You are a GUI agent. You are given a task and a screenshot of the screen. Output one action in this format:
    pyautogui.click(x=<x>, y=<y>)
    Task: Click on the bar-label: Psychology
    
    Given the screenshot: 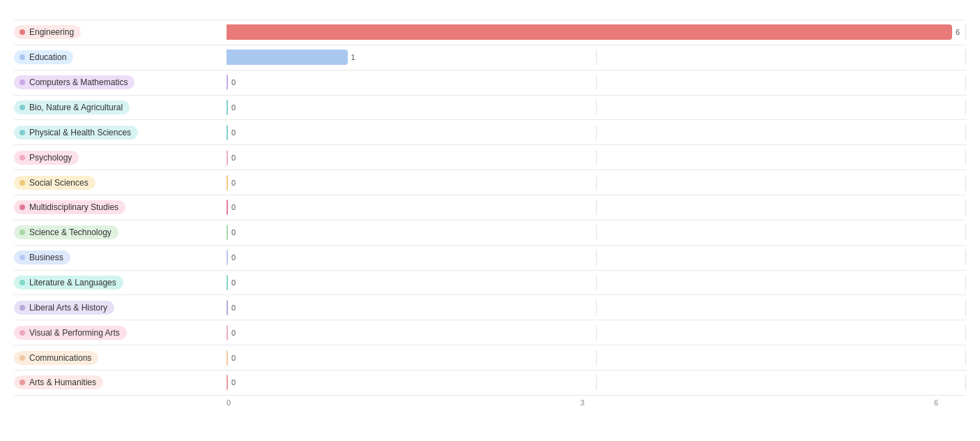 What is the action you would take?
    pyautogui.click(x=50, y=158)
    